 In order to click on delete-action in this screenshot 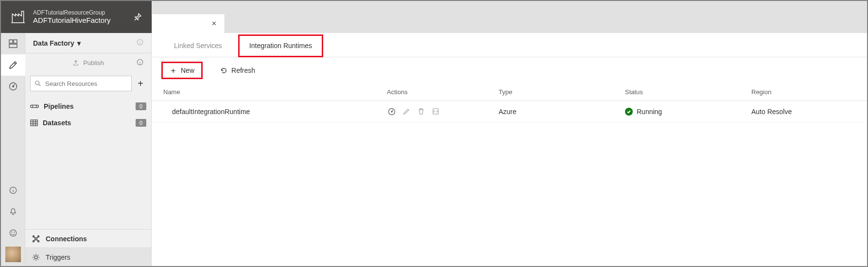, I will do `click(421, 112)`.